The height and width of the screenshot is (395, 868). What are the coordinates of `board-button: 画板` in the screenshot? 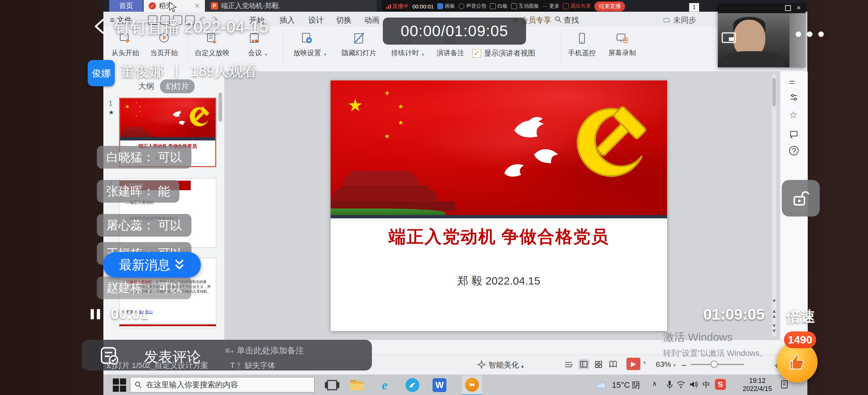 It's located at (446, 6).